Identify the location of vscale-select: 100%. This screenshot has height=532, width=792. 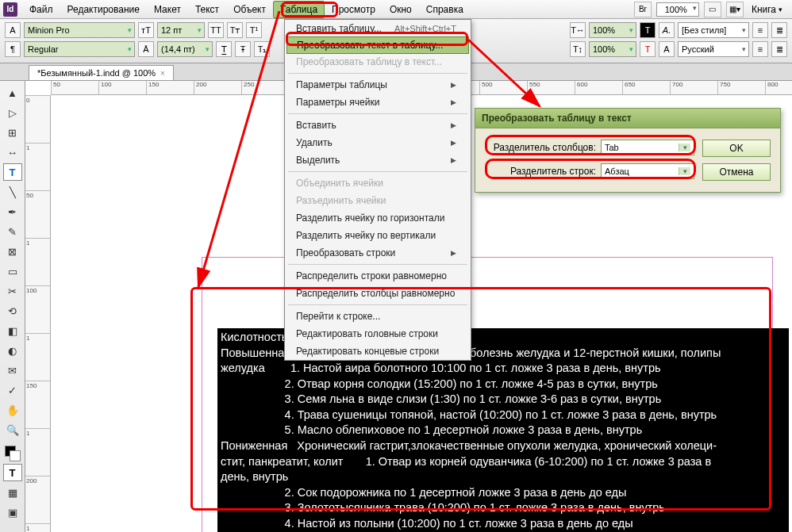
(613, 49).